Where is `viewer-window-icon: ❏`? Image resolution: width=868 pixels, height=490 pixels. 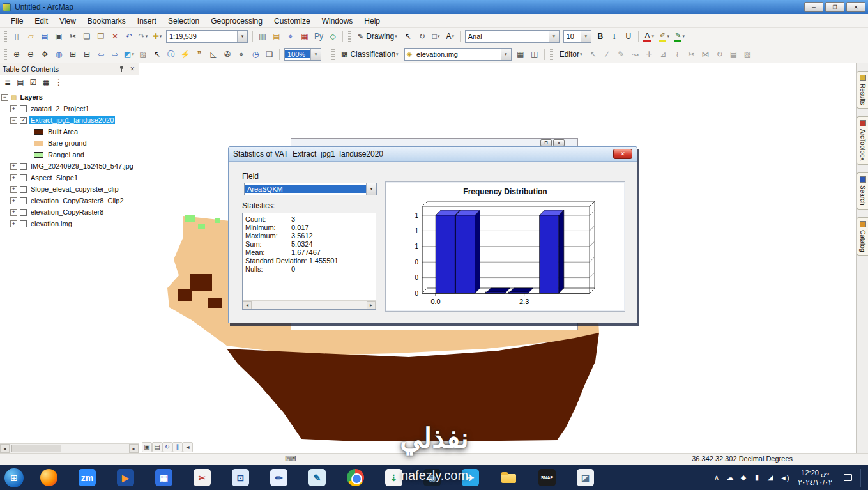
viewer-window-icon: ❏ is located at coordinates (270, 54).